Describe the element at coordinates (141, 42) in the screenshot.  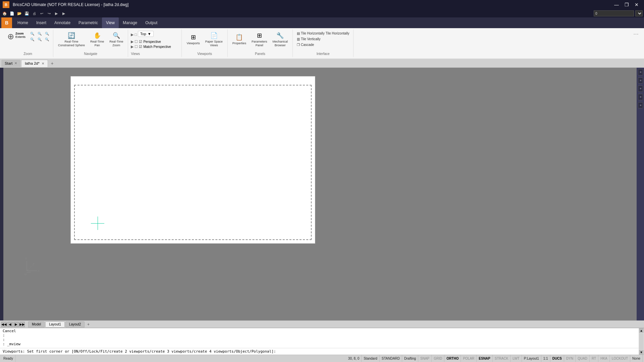
I see `view-sub-check-1: ☑` at that location.